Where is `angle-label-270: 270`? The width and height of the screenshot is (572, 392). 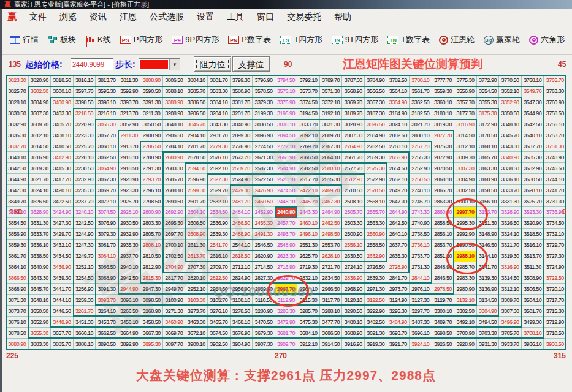 angle-label-270: 270 is located at coordinates (281, 356).